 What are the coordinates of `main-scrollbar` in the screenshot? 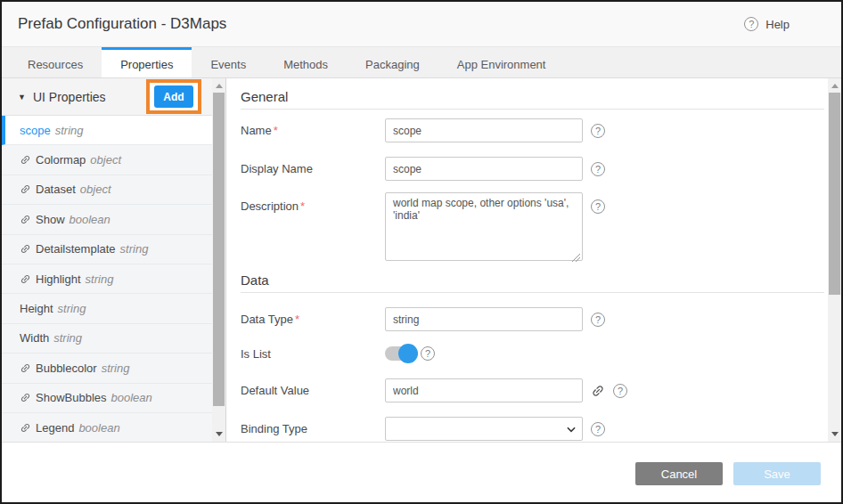 It's located at (834, 260).